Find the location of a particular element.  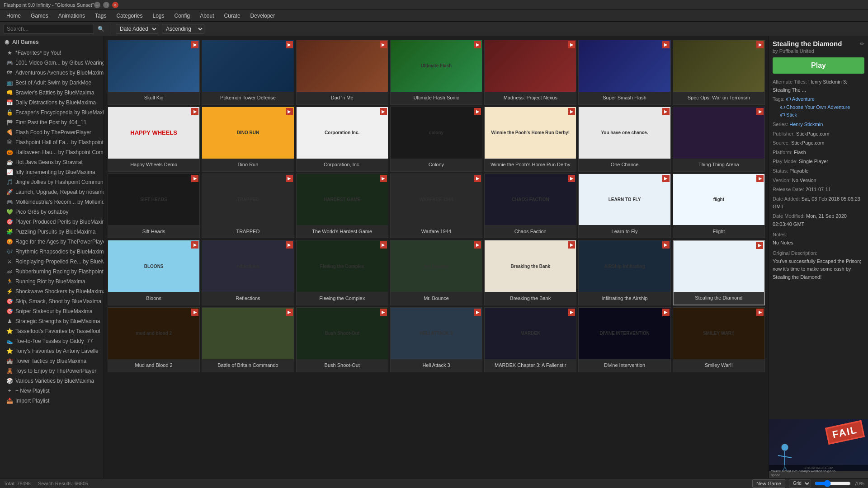

game-card-flight: flight▶Flight is located at coordinates (719, 206).